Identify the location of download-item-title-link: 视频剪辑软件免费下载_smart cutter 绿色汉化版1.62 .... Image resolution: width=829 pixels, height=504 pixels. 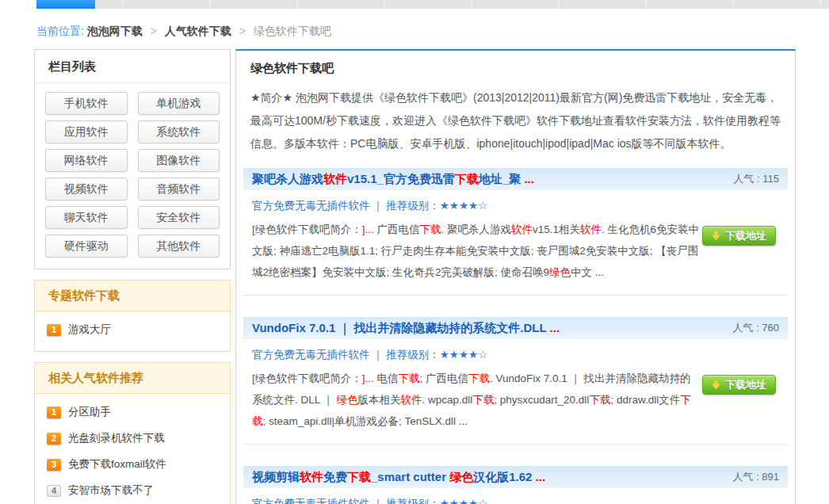
(399, 477).